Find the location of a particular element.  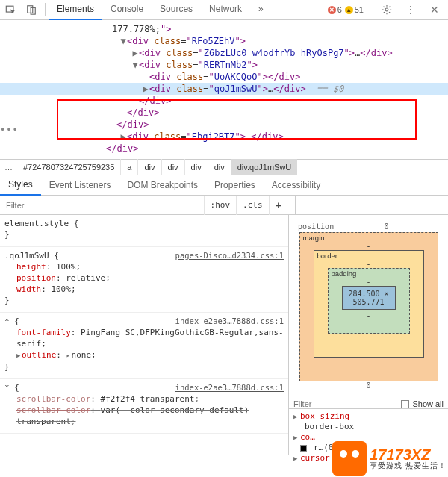

tab-console: Console is located at coordinates (127, 10).